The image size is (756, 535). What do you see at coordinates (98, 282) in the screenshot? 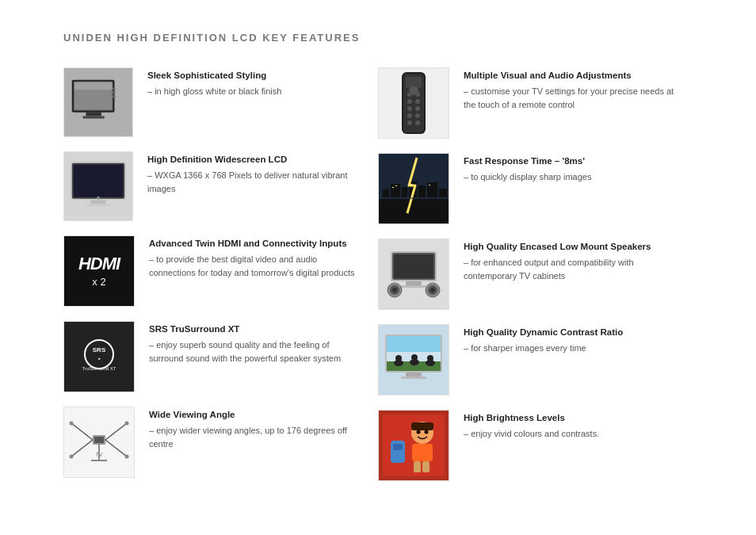
I see `hdmi-x2-text: x 2` at bounding box center [98, 282].